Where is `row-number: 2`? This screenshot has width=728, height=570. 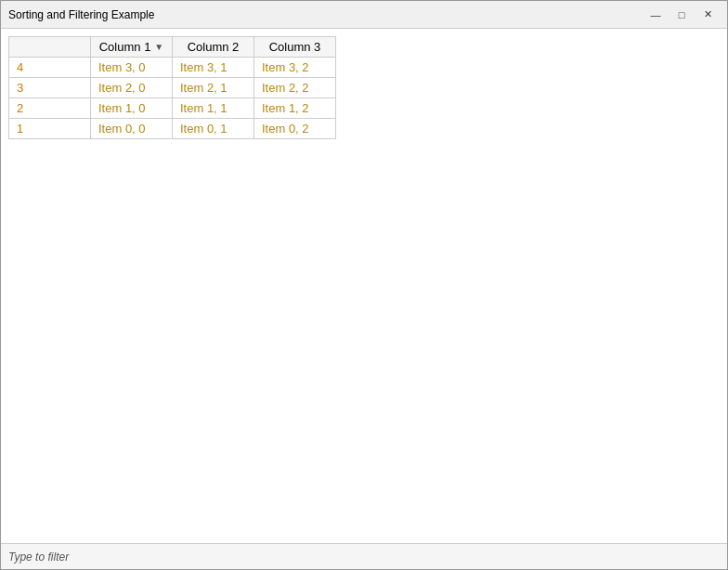 row-number: 2 is located at coordinates (50, 109).